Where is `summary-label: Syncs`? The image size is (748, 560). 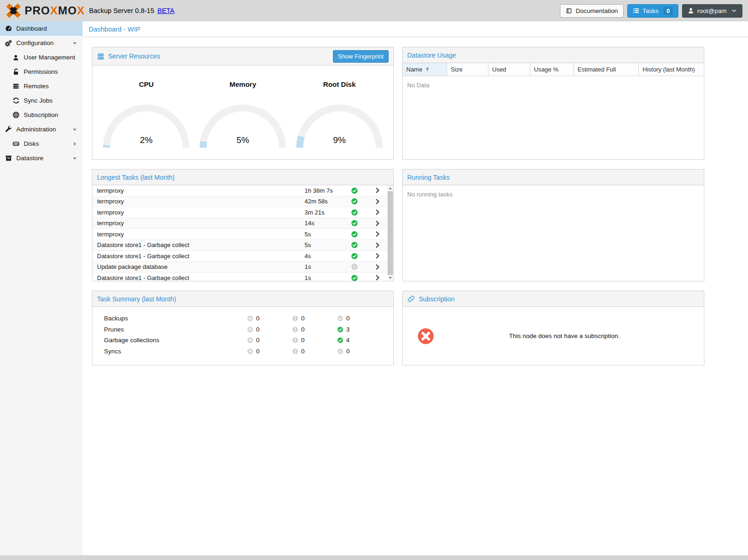 summary-label: Syncs is located at coordinates (170, 351).